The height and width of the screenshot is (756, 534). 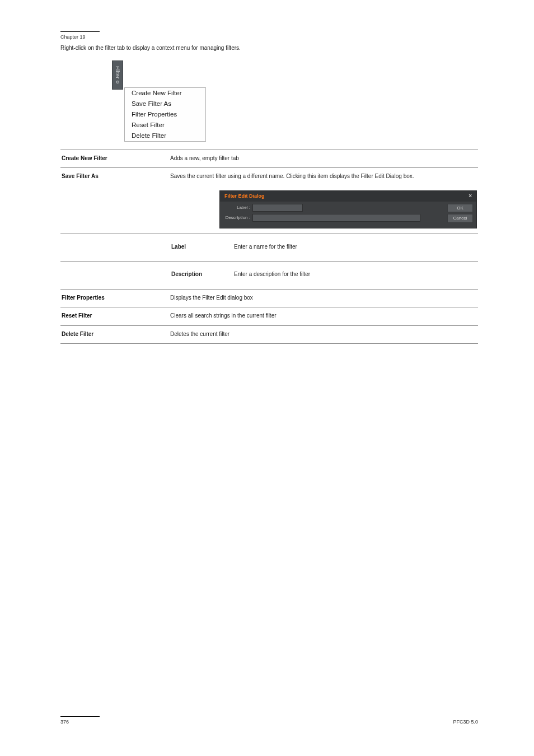 What do you see at coordinates (118, 75) in the screenshot?
I see `filter-tab: Filter 0` at bounding box center [118, 75].